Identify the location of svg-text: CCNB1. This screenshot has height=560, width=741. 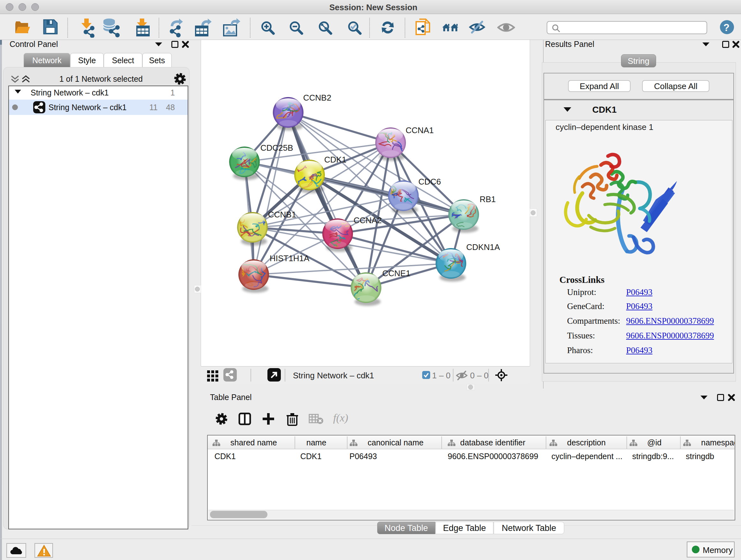
(282, 214).